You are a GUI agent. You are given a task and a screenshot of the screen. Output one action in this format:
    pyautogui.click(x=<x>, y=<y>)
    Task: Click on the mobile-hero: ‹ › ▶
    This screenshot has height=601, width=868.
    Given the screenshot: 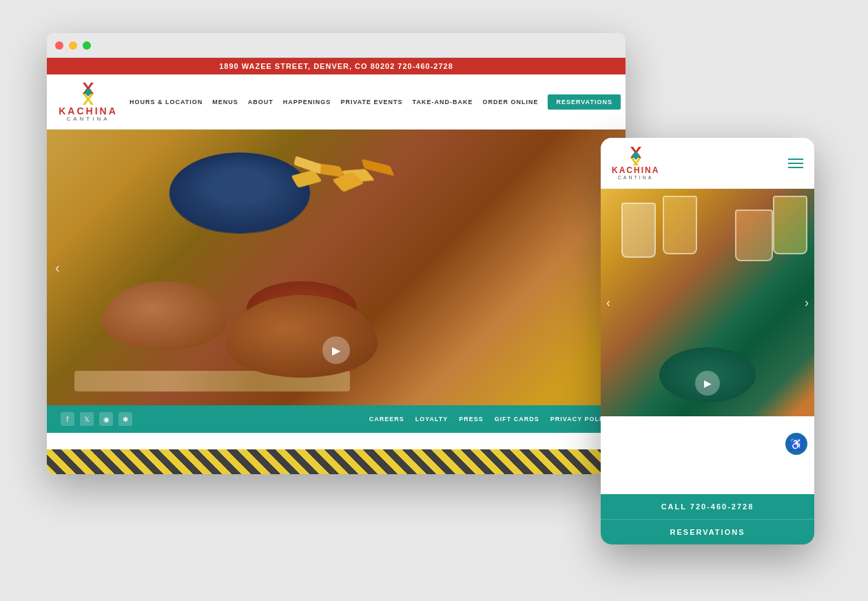 What is the action you would take?
    pyautogui.click(x=707, y=303)
    